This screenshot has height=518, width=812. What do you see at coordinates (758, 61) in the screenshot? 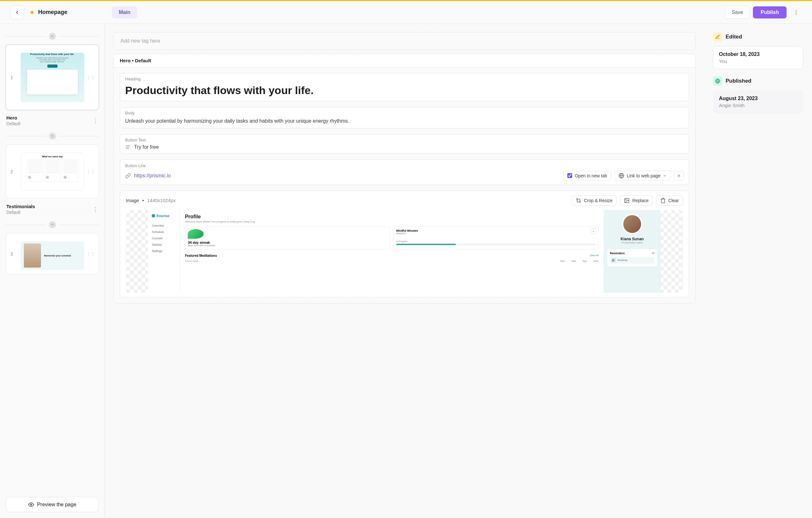
I see `edited-user: You` at bounding box center [758, 61].